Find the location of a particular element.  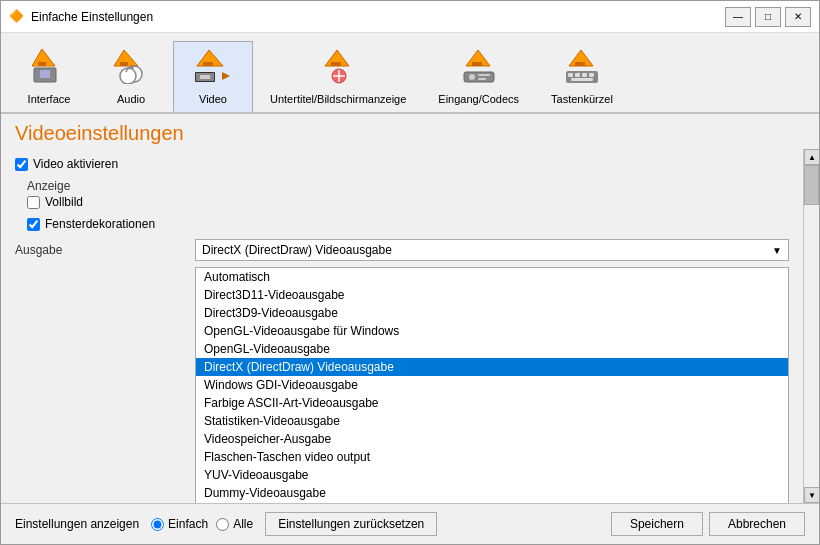

dropdown-item-opengl: OpenGL-Videoausgabe is located at coordinates (492, 349).